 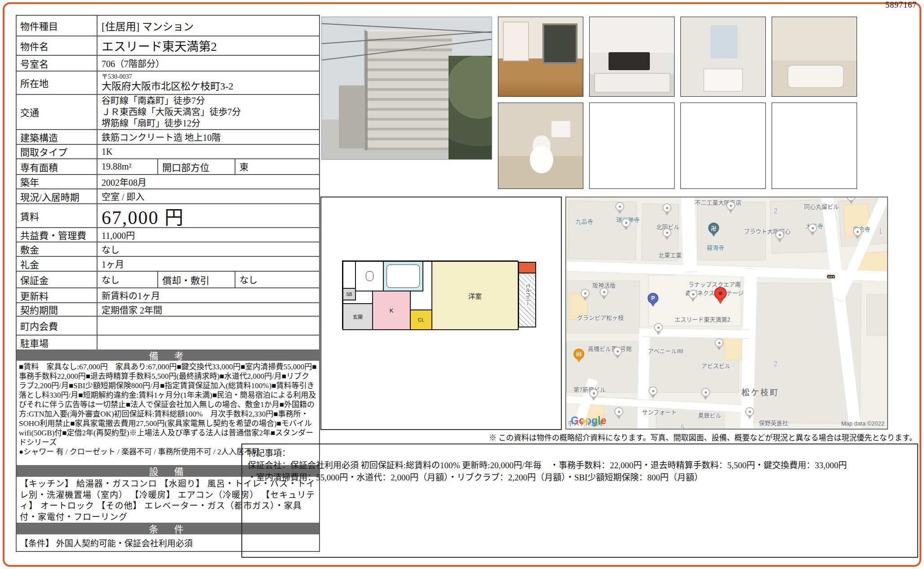 I want to click on balcony-label: バルコニー, so click(x=527, y=295).